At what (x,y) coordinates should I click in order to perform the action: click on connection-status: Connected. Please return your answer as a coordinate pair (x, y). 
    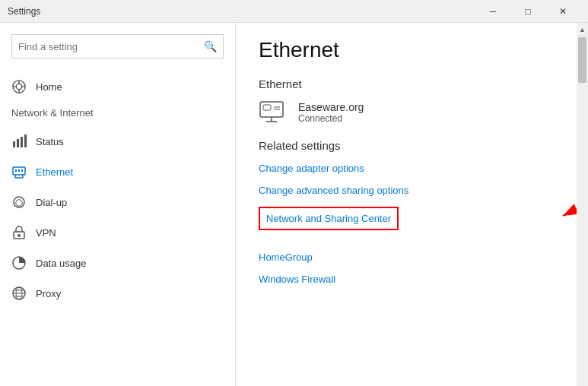
    Looking at the image, I should click on (331, 119).